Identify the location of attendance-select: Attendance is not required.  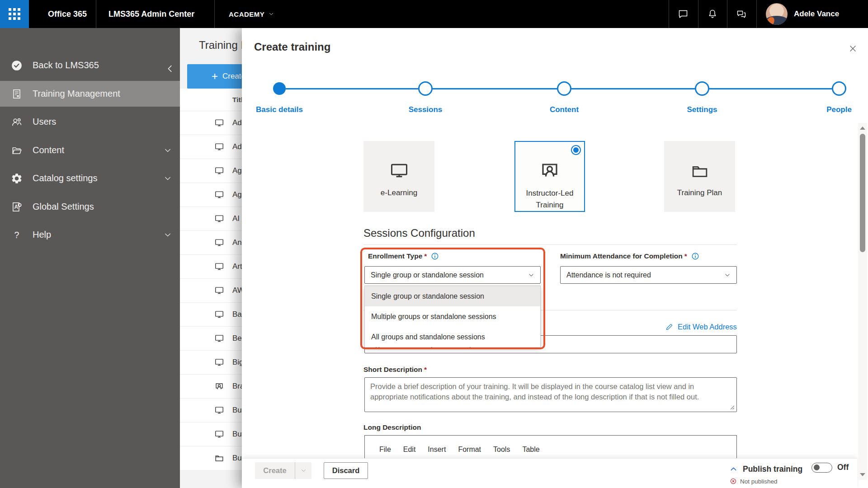
(648, 275).